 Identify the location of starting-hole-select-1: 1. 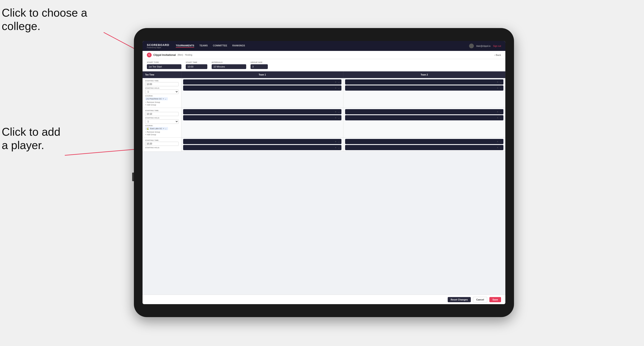
(162, 92).